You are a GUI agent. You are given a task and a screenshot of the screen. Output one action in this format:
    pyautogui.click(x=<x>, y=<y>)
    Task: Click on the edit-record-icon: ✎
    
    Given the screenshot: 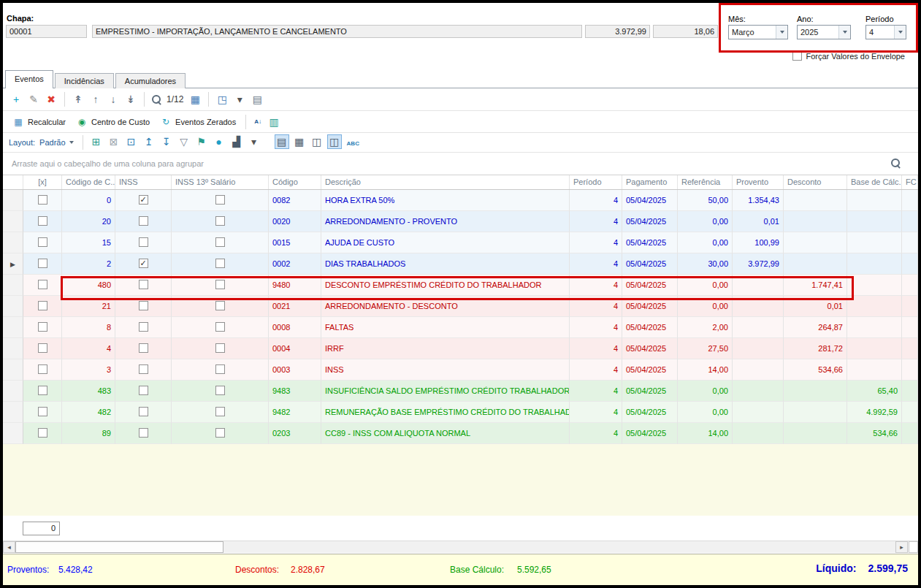 What is the action you would take?
    pyautogui.click(x=34, y=99)
    